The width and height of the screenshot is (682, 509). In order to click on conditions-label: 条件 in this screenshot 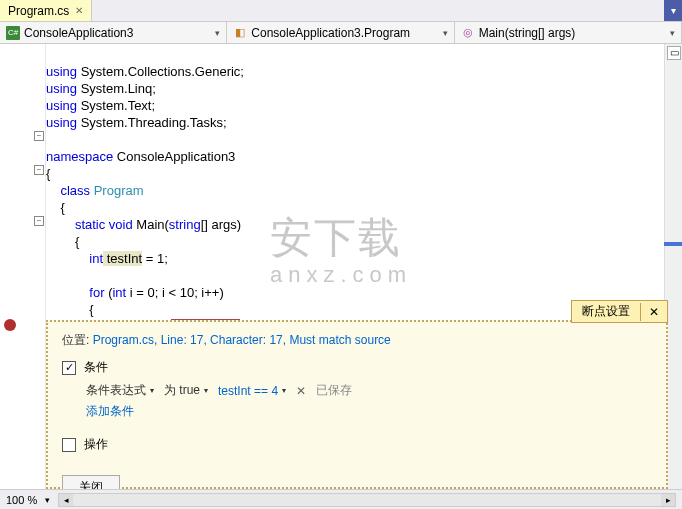, I will do `click(96, 368)`.